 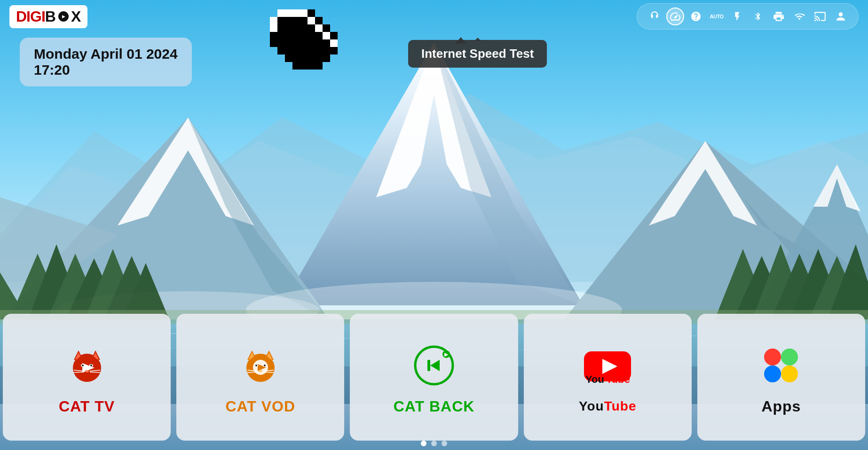 I want to click on nav-cat-vod: CAT VOD, so click(x=260, y=377).